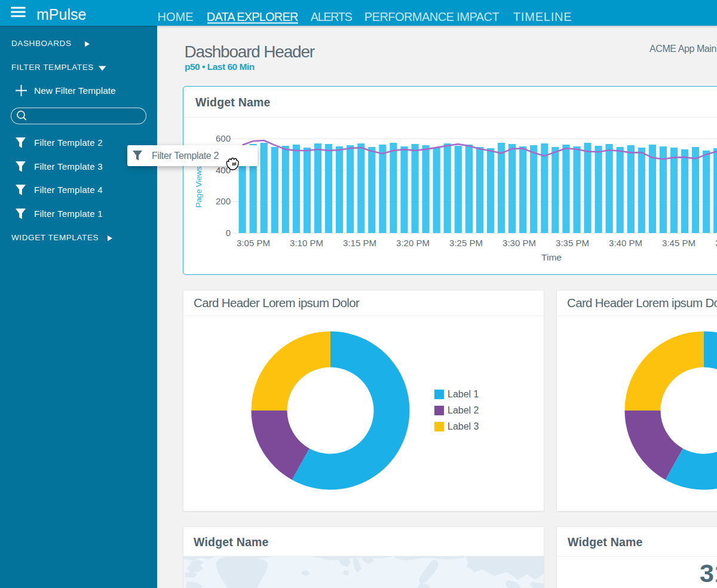  Describe the element at coordinates (222, 201) in the screenshot. I see `svg-text: 200` at that location.